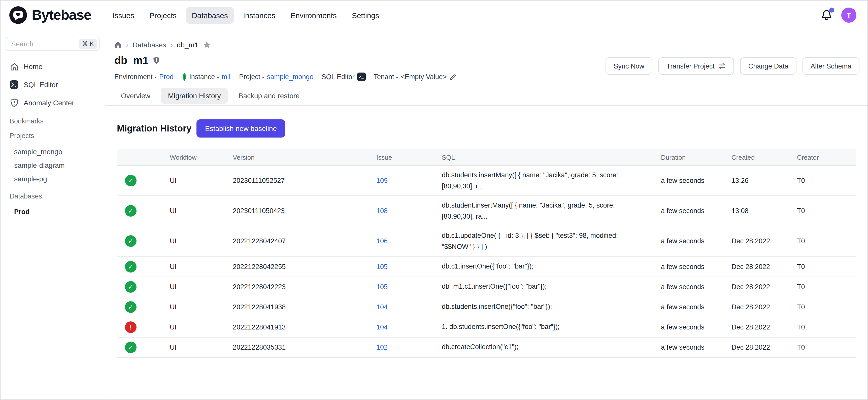 This screenshot has height=400, width=868. I want to click on sidebar-item-anomaly-center: Anomaly Center, so click(53, 103).